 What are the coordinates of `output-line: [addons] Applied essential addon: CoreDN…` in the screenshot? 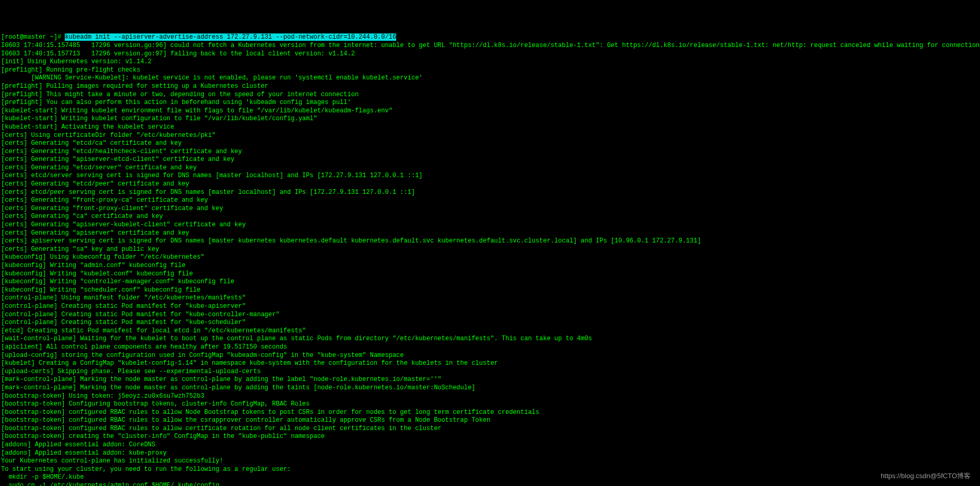 It's located at (490, 445).